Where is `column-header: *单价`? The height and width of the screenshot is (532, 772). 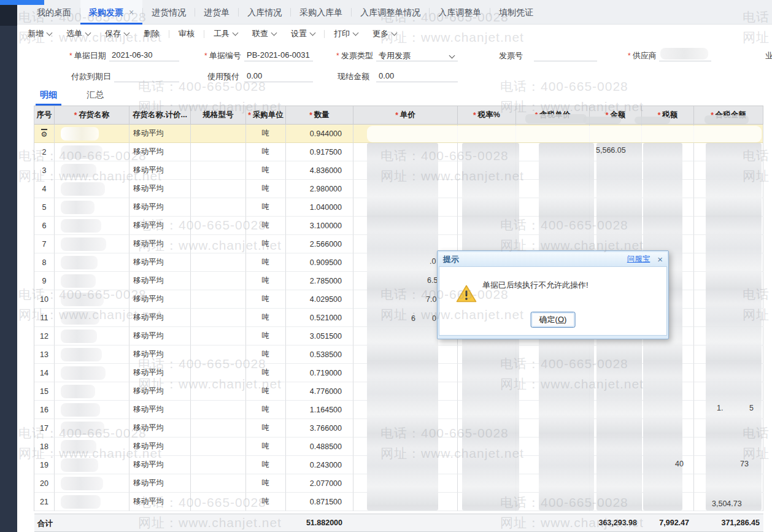 column-header: *单价 is located at coordinates (406, 115).